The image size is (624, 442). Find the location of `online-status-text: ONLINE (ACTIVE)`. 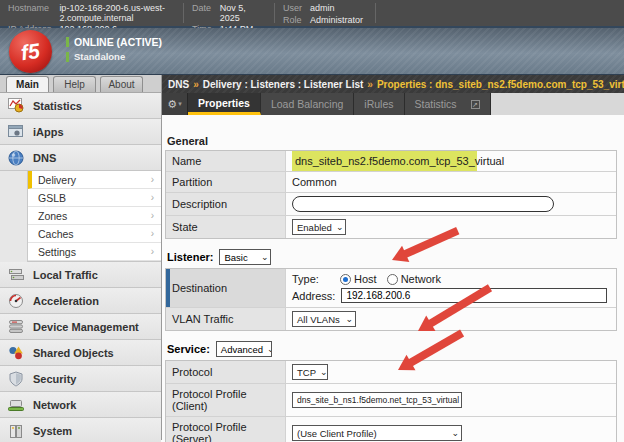

online-status-text: ONLINE (ACTIVE) is located at coordinates (118, 42).